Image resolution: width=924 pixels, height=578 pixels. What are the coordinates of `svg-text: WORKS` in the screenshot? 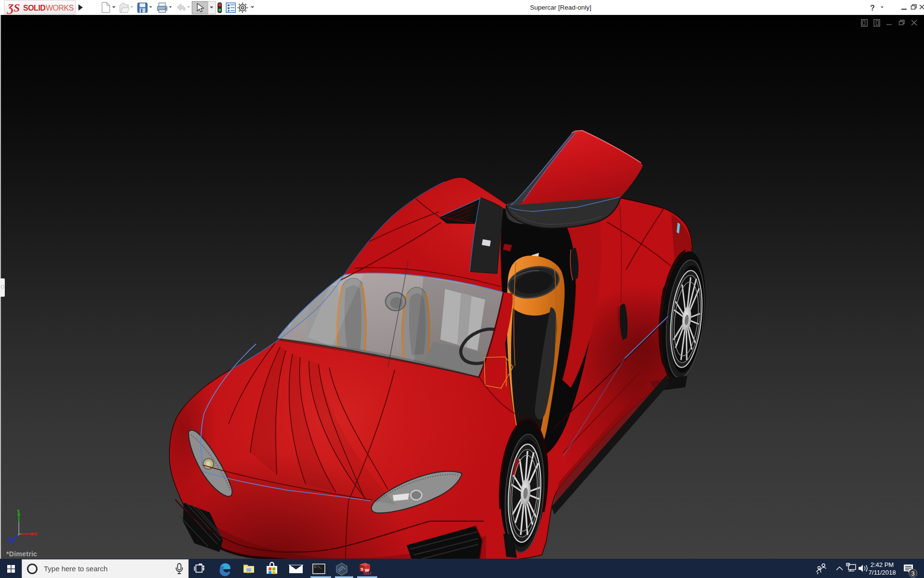 It's located at (60, 8).